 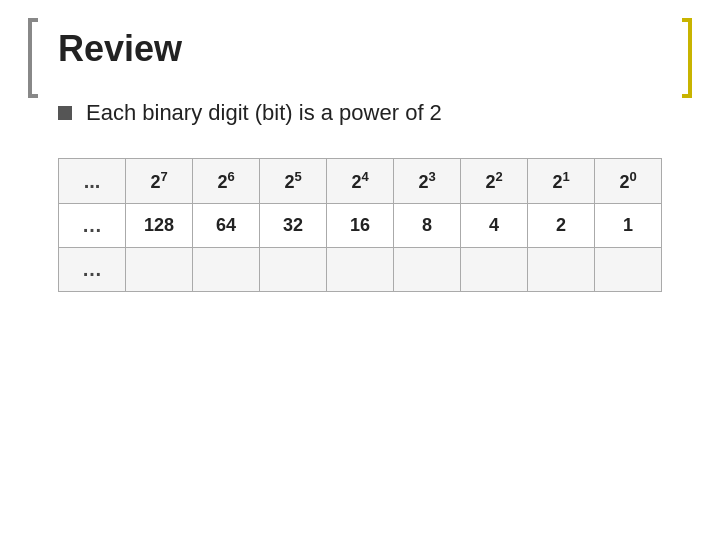 What do you see at coordinates (92, 270) in the screenshot?
I see `cell-r3c0: …` at bounding box center [92, 270].